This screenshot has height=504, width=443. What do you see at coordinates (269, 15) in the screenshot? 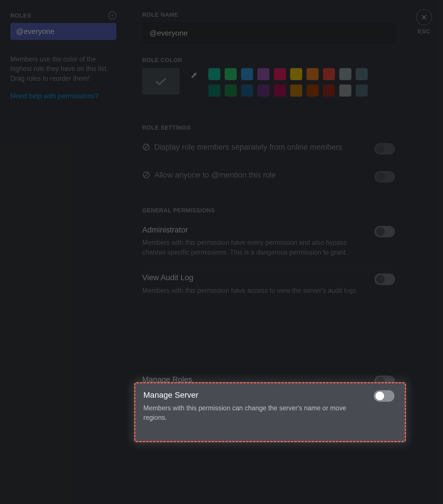
I see `role-name-label: Role Name` at bounding box center [269, 15].